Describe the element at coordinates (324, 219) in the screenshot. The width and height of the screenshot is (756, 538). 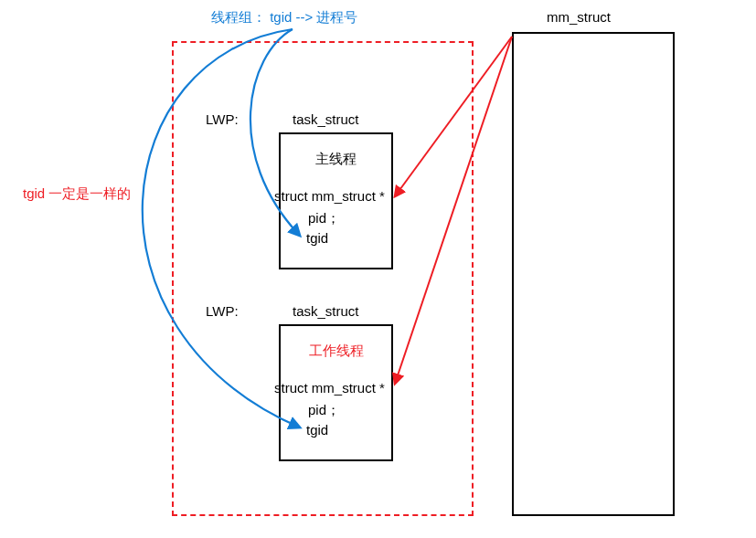
I see `task1-pid-field: pid；` at that location.